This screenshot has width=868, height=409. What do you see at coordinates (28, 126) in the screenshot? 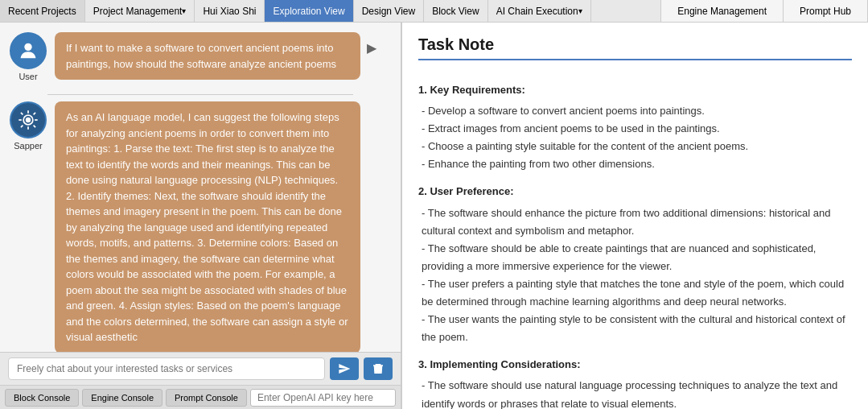
I see `sapper-avatar-container: Sapper` at bounding box center [28, 126].